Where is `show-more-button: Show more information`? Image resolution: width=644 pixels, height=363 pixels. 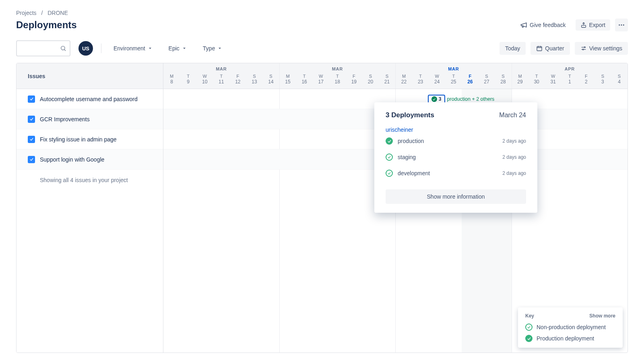 show-more-button: Show more information is located at coordinates (456, 197).